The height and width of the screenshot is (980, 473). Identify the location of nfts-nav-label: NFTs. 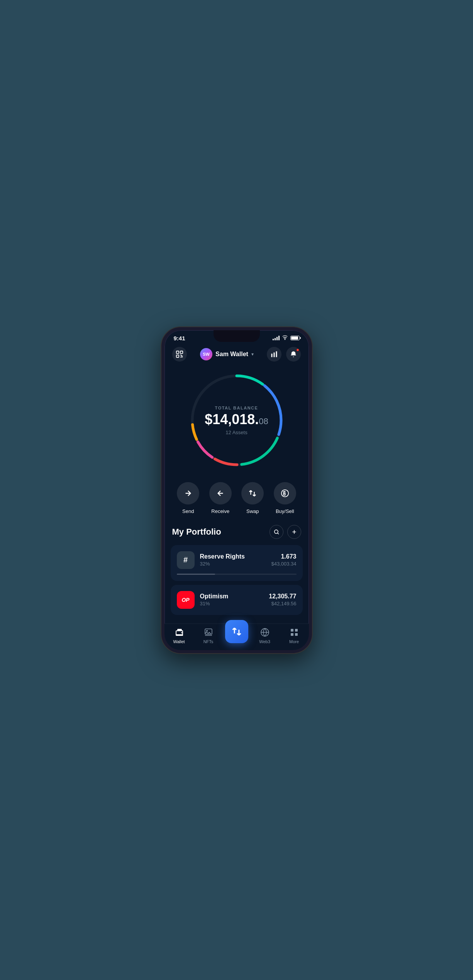
(209, 642).